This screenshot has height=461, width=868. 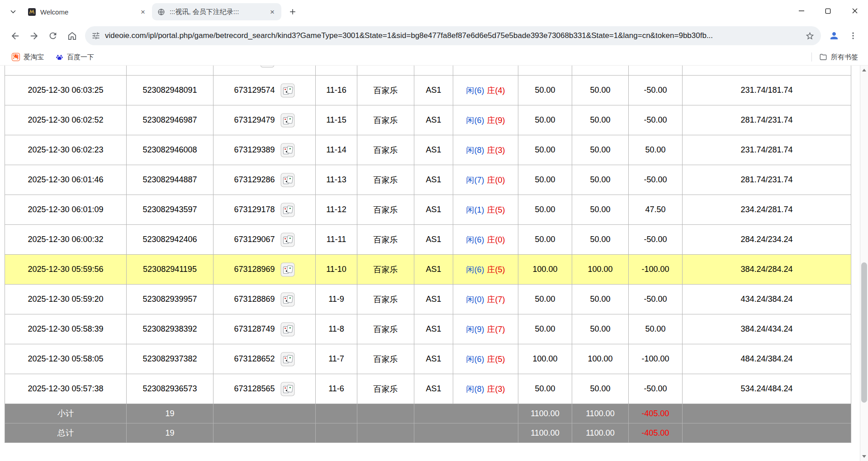 What do you see at coordinates (13, 12) in the screenshot?
I see `tab-search-button` at bounding box center [13, 12].